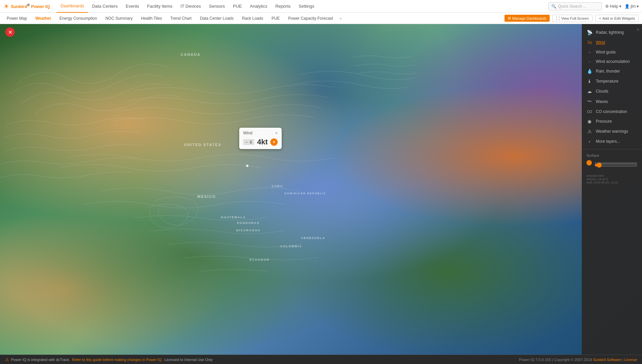  What do you see at coordinates (607, 360) in the screenshot?
I see `sunbird-link: Sunbird Software` at bounding box center [607, 360].